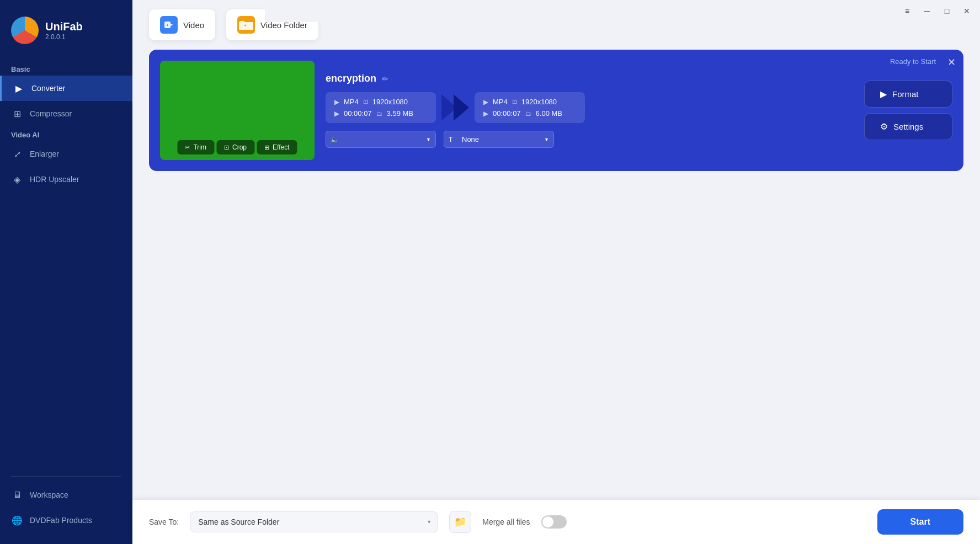  Describe the element at coordinates (66, 68) in the screenshot. I see `sidebar-section-basic: Basic` at that location.